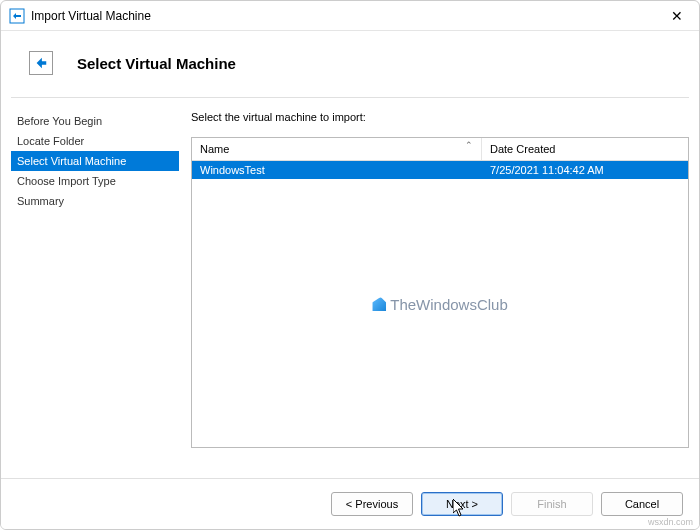 This screenshot has height=530, width=700. Describe the element at coordinates (350, 64) in the screenshot. I see `wizard-header: Select Virtual Machine` at that location.